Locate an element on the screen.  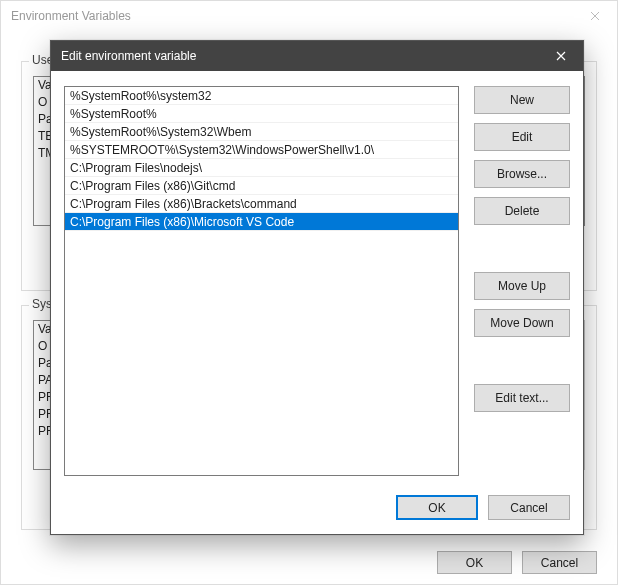
path-row: C:\Program Files (x86)\Brackets\command is located at coordinates (262, 204).